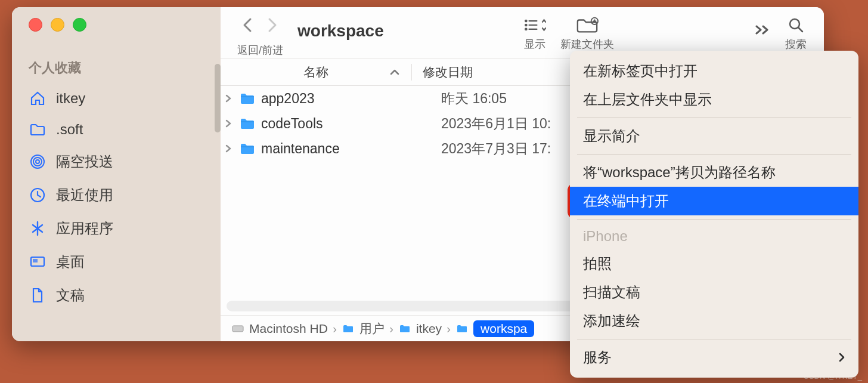  I want to click on menu-item: 在终端中打开, so click(714, 201).